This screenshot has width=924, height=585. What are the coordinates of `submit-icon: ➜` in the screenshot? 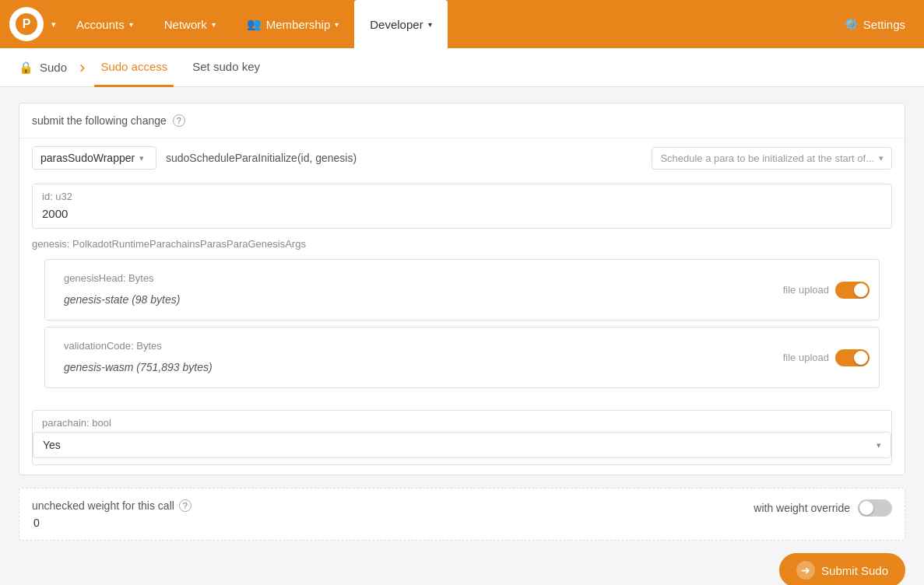 It's located at (806, 570).